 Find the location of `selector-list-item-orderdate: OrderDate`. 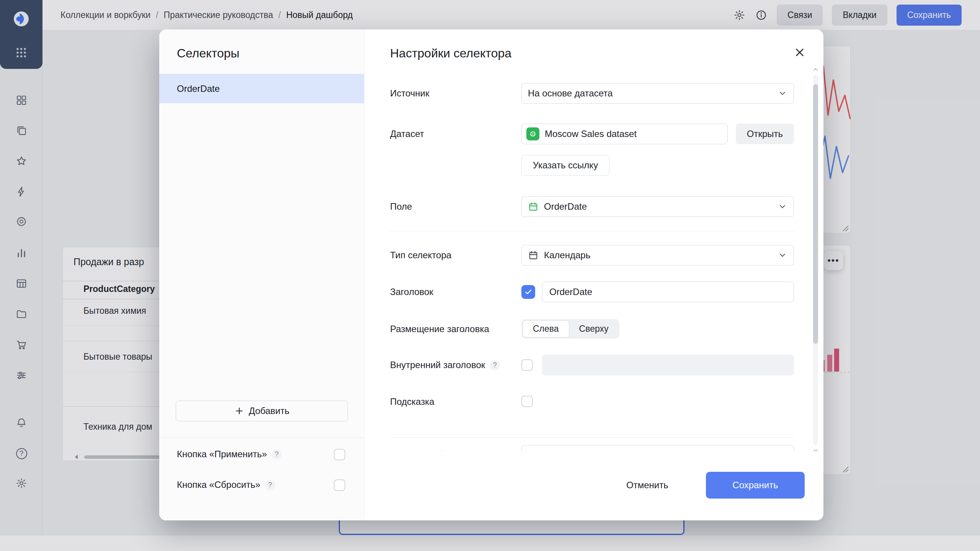

selector-list-item-orderdate: OrderDate is located at coordinates (262, 89).